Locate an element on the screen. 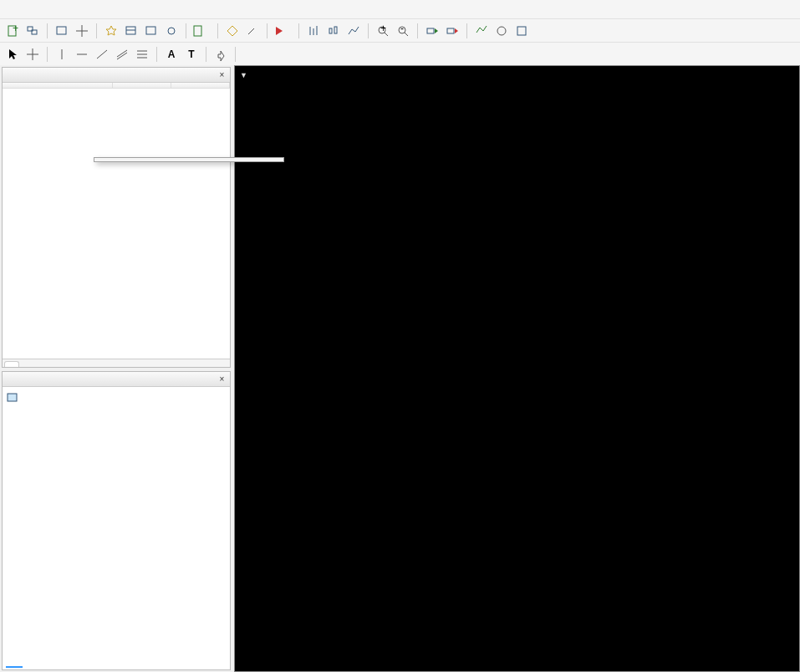  table-icon is located at coordinates (131, 31).